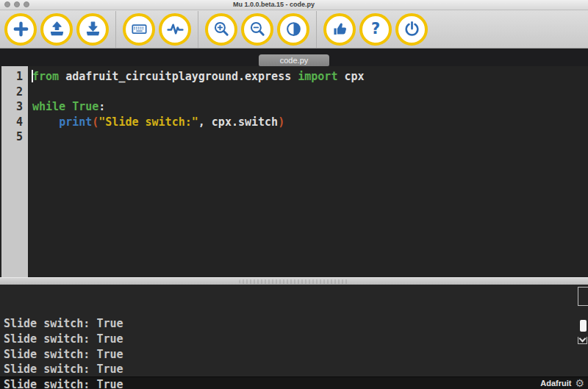 Image resolution: width=588 pixels, height=389 pixels. What do you see at coordinates (273, 4) in the screenshot?
I see `window-title: Mu 1.0.0.beta.15 - code.py` at bounding box center [273, 4].